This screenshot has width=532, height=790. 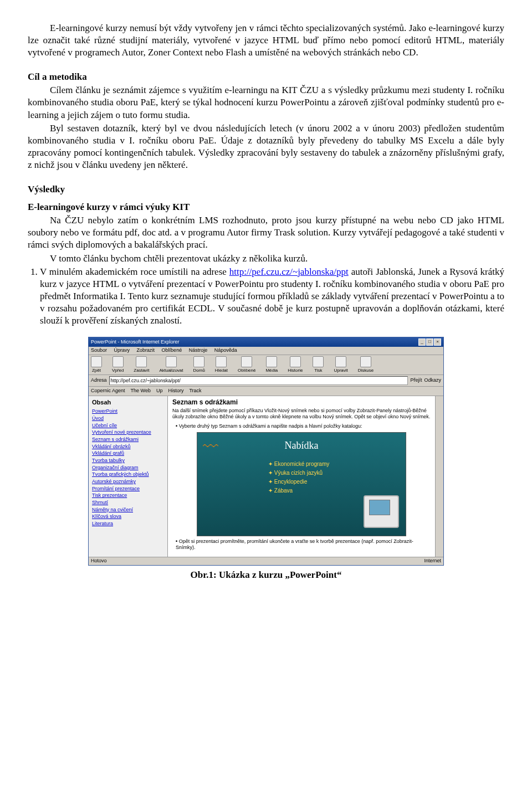 I want to click on stop-icon, so click(x=141, y=362).